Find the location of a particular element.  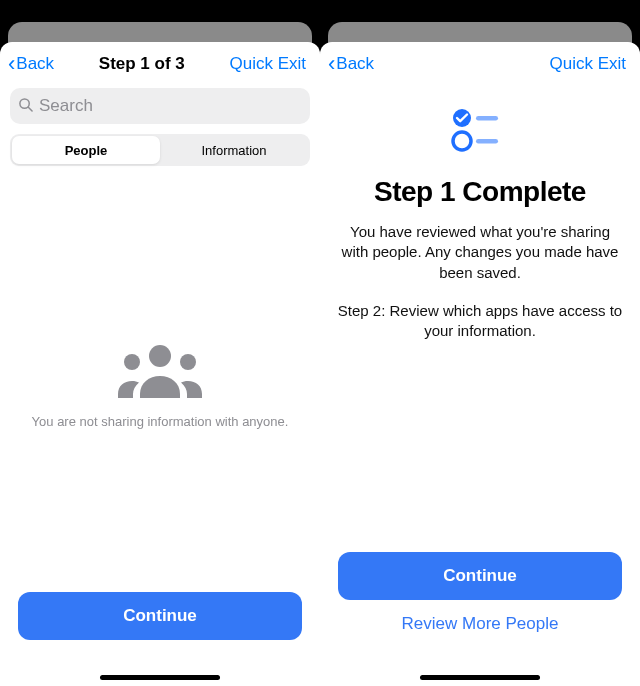

segmented-control: People Information is located at coordinates (160, 150).